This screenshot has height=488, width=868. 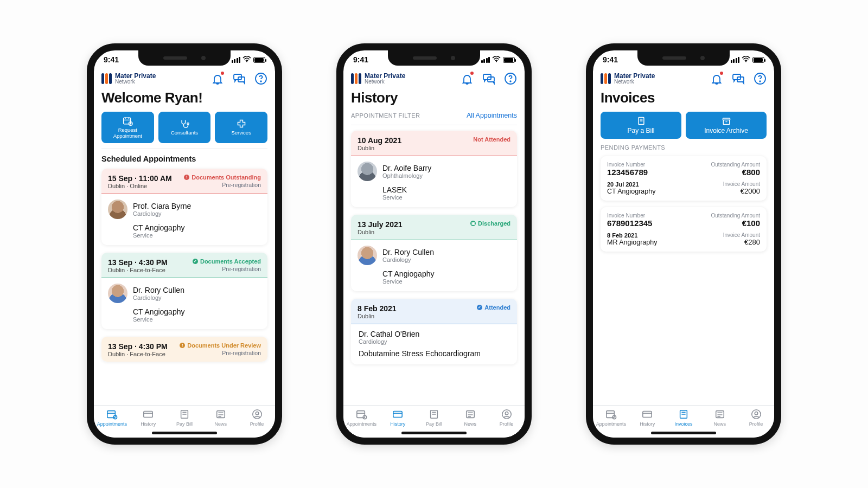 What do you see at coordinates (684, 418) in the screenshot?
I see `tab-invoices: Invoices` at bounding box center [684, 418].